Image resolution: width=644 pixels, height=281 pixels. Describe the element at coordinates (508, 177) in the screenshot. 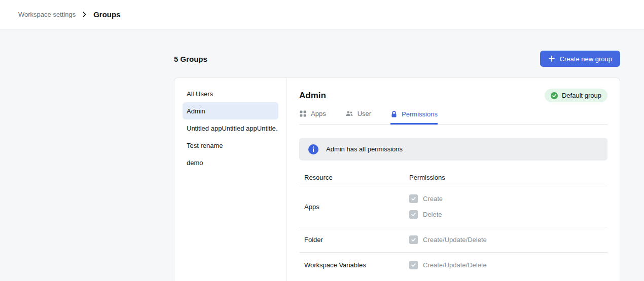

I see `column-header-permissions: Permissions` at that location.